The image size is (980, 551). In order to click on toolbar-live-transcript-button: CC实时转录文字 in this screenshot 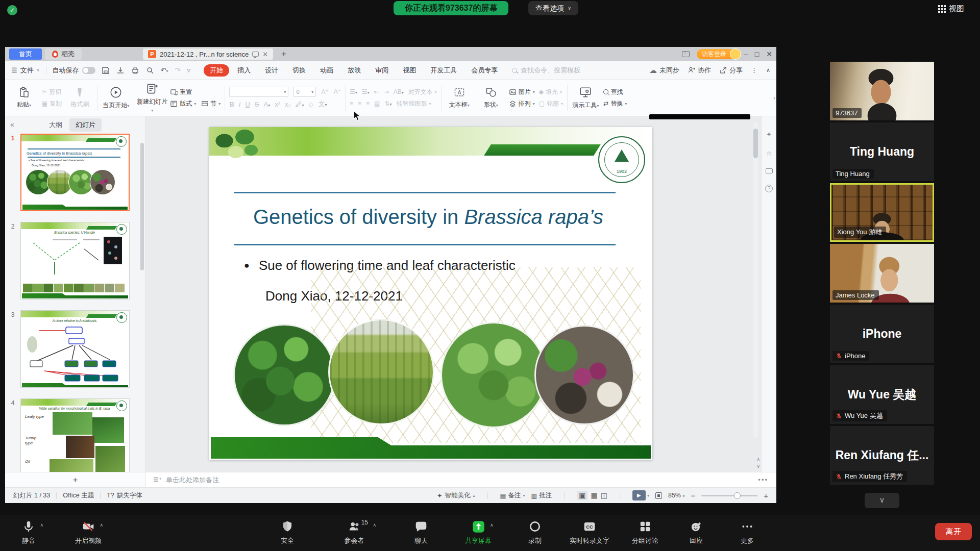, I will do `click(590, 533)`.